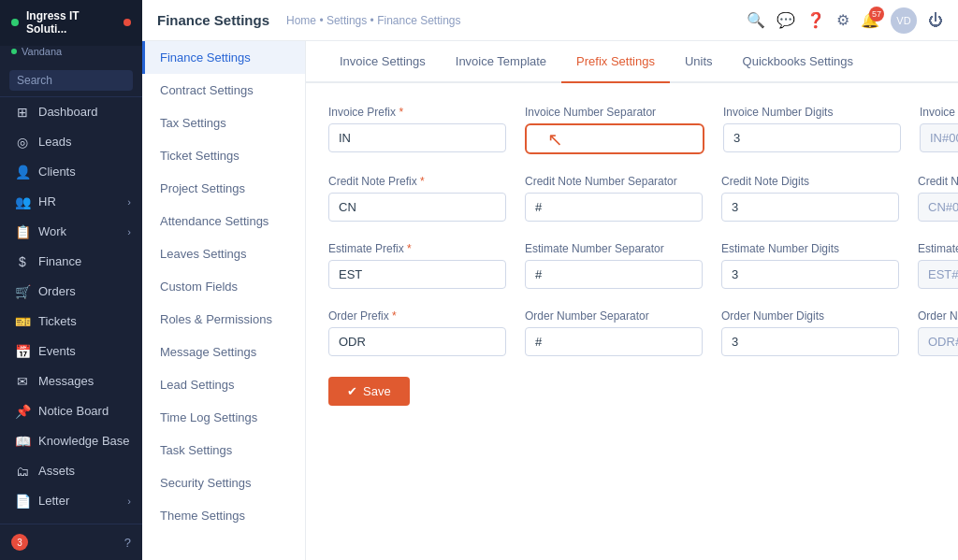 The width and height of the screenshot is (958, 560). What do you see at coordinates (816, 21) in the screenshot?
I see `help-icon: ❓` at bounding box center [816, 21].